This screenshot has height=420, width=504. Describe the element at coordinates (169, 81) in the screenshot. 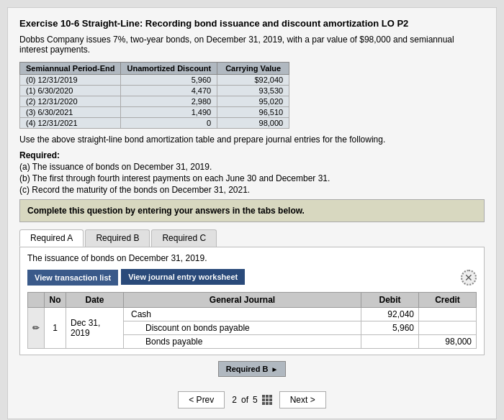

I see `discount-cell: 5,960` at that location.